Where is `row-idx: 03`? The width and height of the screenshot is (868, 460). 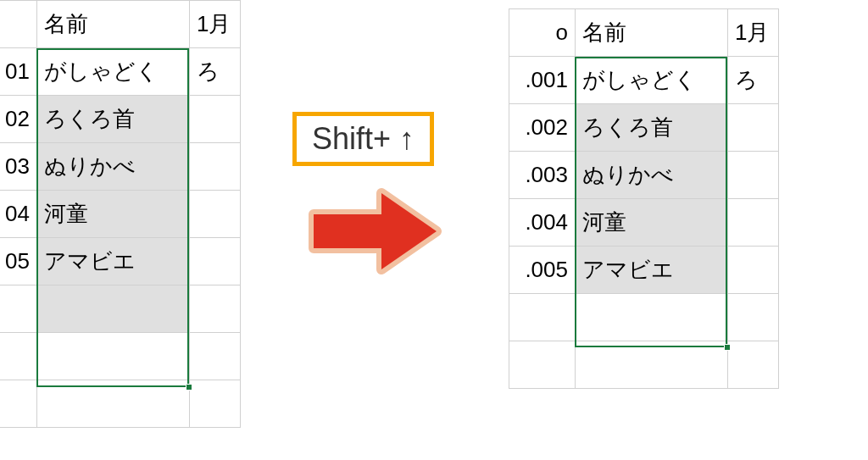
row-idx: 03 is located at coordinates (19, 167).